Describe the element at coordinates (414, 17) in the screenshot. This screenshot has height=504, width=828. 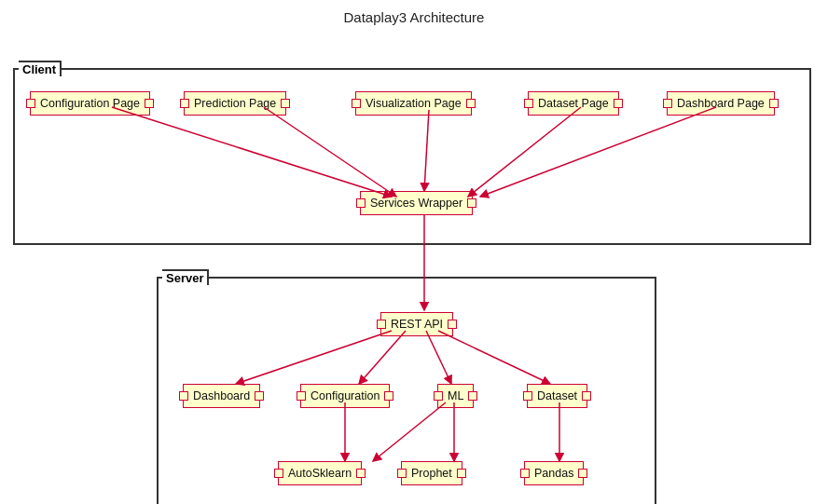
I see `page-title: Dataplay3 Architecture` at that location.